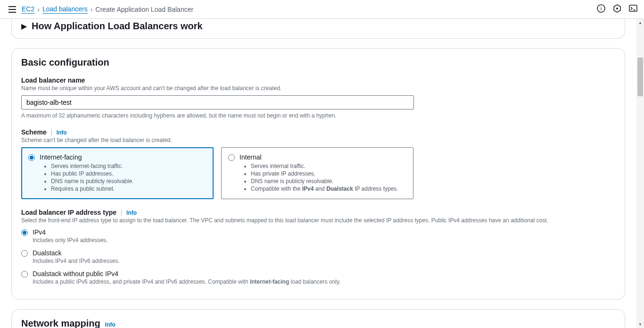  I want to click on ip-option-label: Dualstack without public IPv4, so click(187, 274).